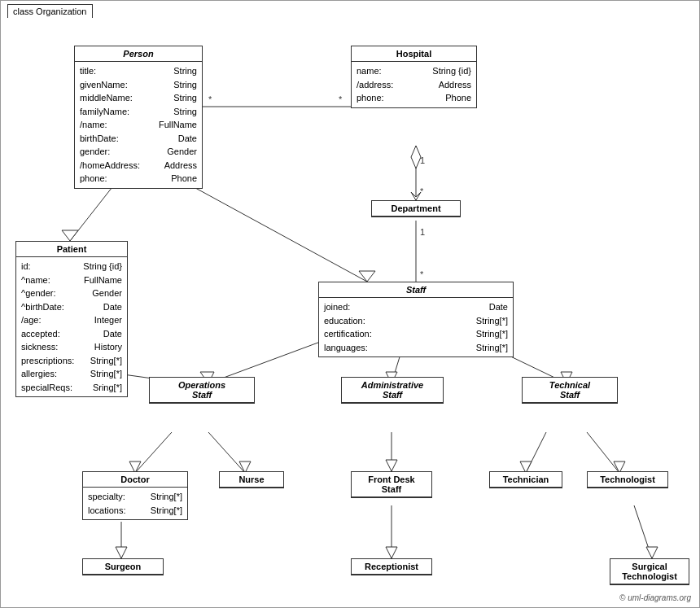 This screenshot has width=700, height=608. What do you see at coordinates (416, 319) in the screenshot?
I see `staff-class: Staff joined:Date education:String[*] ce…` at bounding box center [416, 319].